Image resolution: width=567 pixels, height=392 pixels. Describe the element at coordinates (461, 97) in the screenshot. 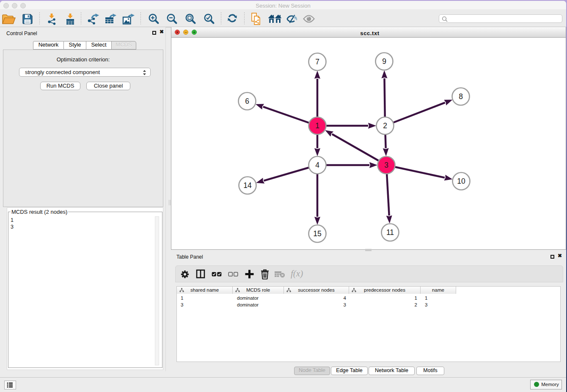

I see `svg-text: 8` at that location.